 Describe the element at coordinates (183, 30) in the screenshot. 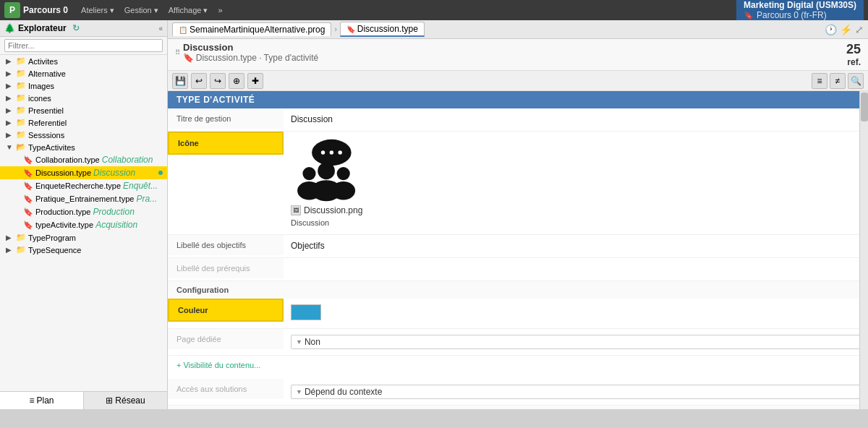

I see `prog-tab-icon: 📋` at that location.